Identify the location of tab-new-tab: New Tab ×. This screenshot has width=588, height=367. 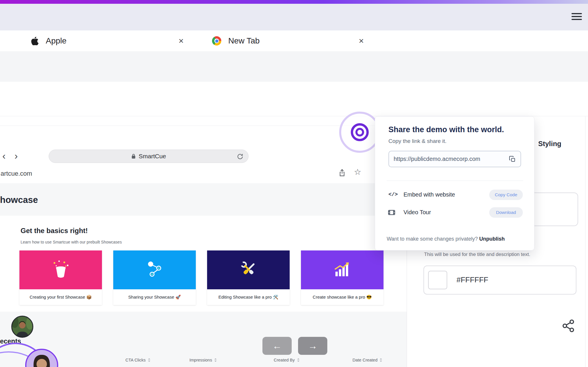
(289, 41).